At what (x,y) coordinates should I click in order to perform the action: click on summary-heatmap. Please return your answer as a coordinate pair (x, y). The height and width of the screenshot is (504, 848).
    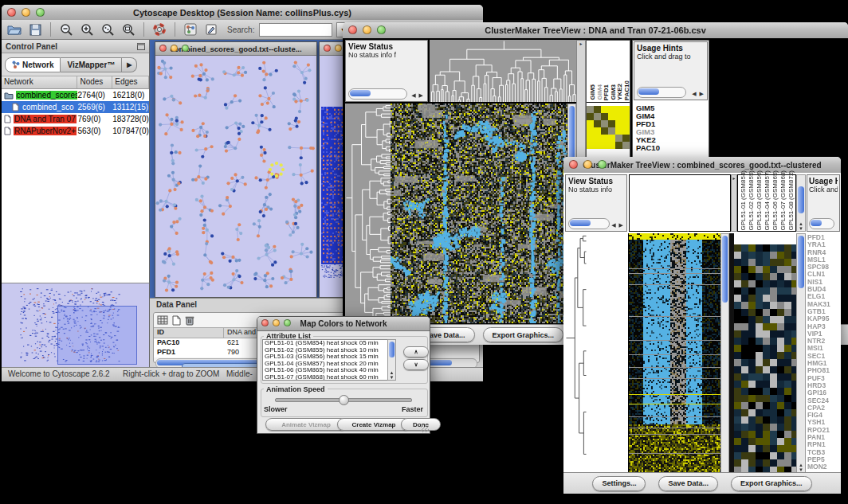
    Looking at the image, I should click on (608, 127).